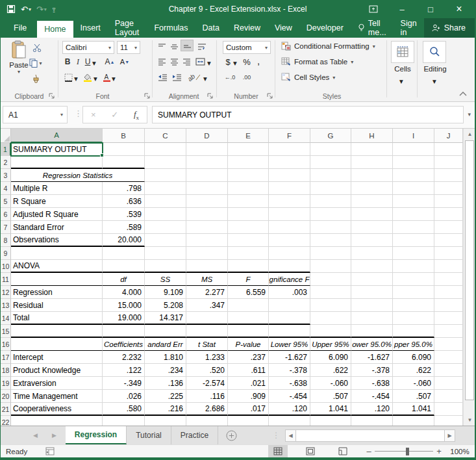  I want to click on cell-B1, so click(123, 149).